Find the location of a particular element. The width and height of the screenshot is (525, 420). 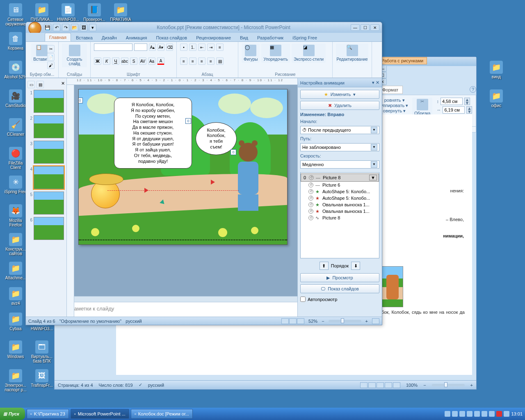

undo-icon: ↶ is located at coordinates (57, 27).